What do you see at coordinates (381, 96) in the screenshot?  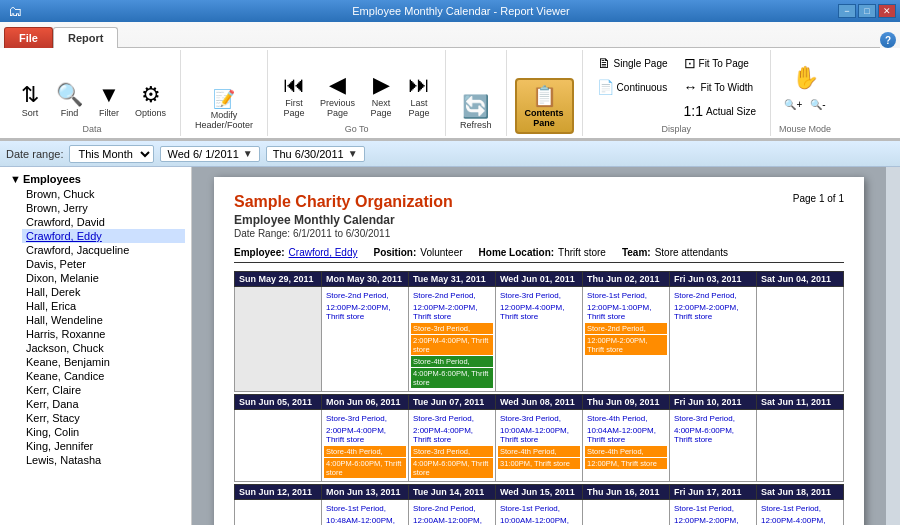 I see `next-page-button: ▶ Next Page` at bounding box center [381, 96].